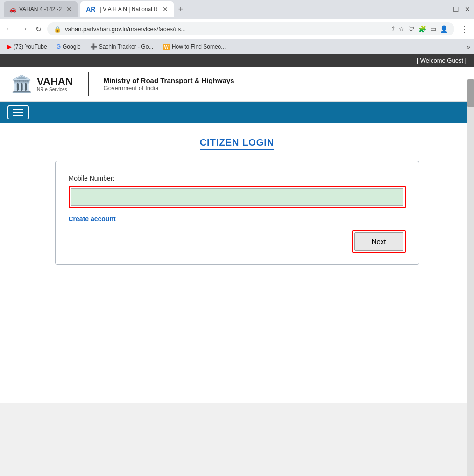  What do you see at coordinates (91, 9) in the screenshot?
I see `tab2-favicon: AR` at bounding box center [91, 9].